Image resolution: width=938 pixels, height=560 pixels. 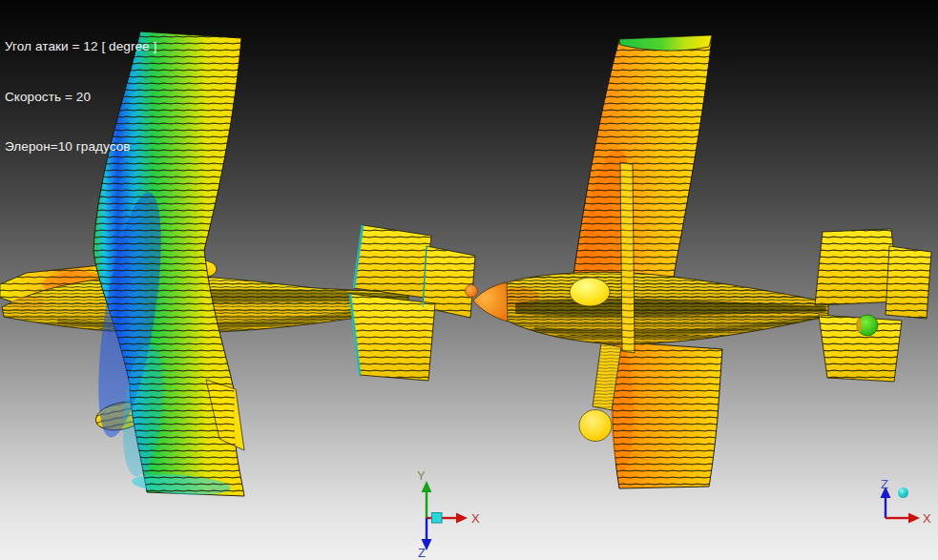 I want to click on annotation-line-speed: Скорость = 20, so click(x=80, y=97).